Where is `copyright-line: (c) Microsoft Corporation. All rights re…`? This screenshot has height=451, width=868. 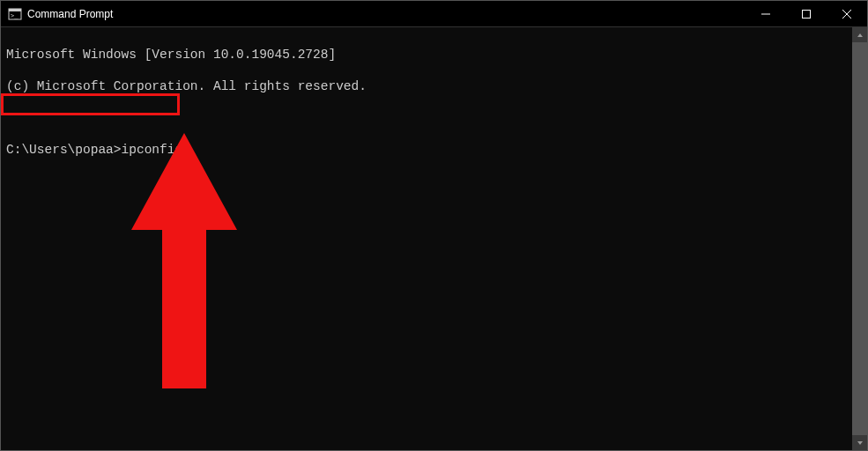 copyright-line: (c) Microsoft Corporation. All rights re… is located at coordinates (427, 86).